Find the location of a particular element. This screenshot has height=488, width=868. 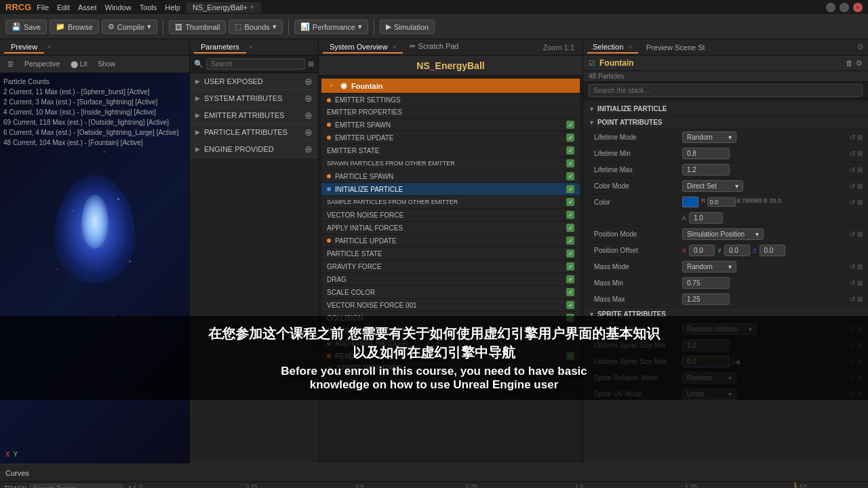

timeline-playhead is located at coordinates (795, 485).